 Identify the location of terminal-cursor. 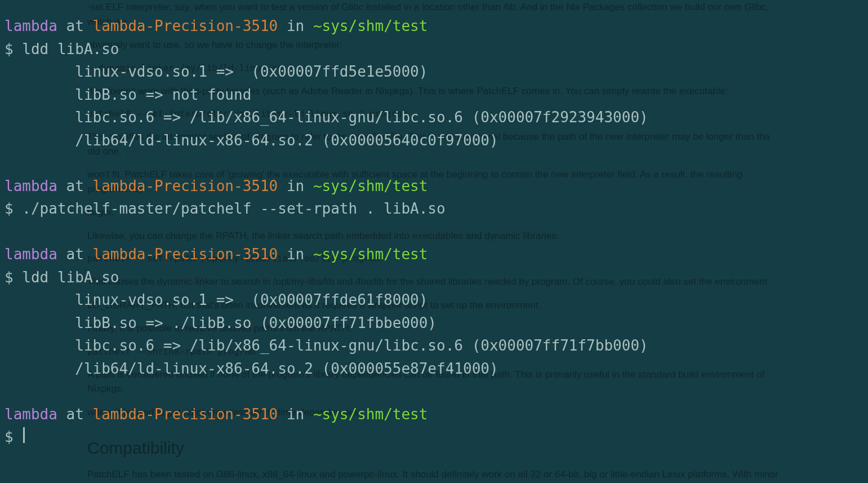
(24, 435).